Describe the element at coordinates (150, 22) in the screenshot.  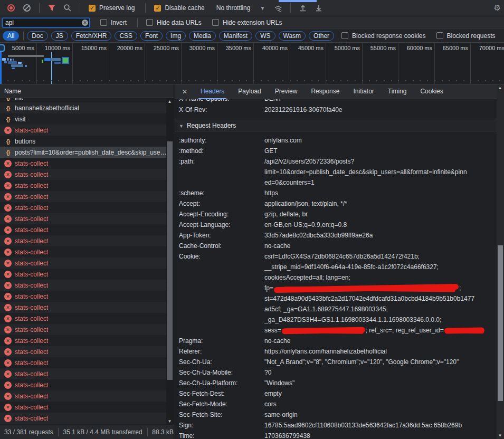
I see `hide-data-urls-checkbox` at that location.